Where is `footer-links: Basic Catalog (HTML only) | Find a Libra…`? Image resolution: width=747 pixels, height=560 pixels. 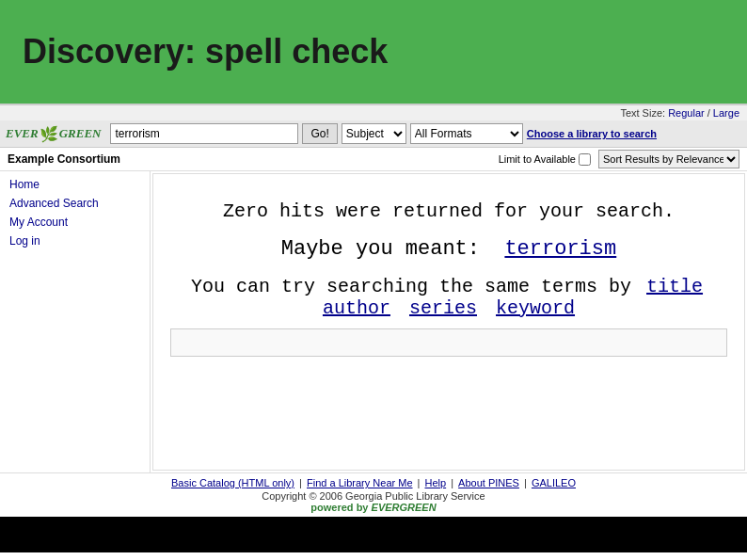 footer-links: Basic Catalog (HTML only) | Find a Libra… is located at coordinates (374, 483).